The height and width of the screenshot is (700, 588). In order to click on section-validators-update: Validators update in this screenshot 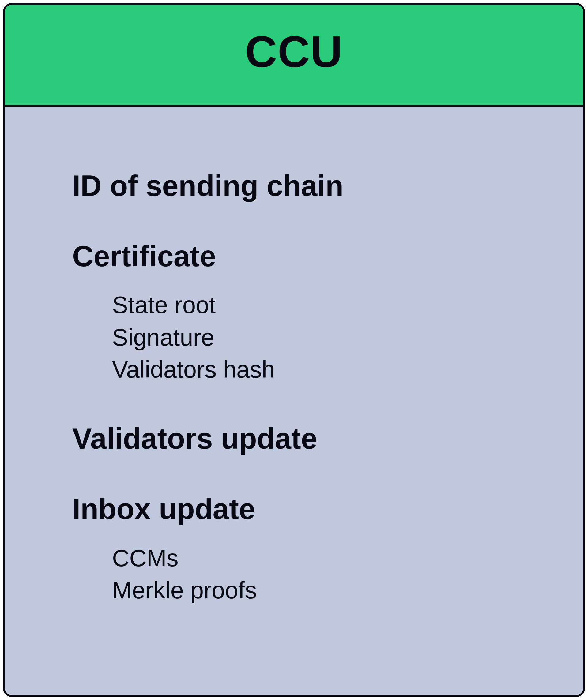, I will do `click(300, 439)`.